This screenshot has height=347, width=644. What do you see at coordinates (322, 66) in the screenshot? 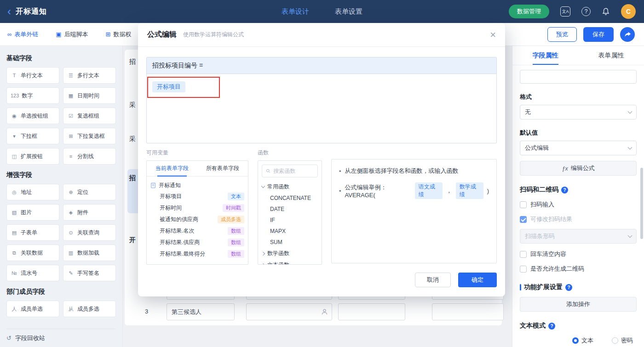
I see `formula-target-bar: 招投标项目编号 =` at bounding box center [322, 66].